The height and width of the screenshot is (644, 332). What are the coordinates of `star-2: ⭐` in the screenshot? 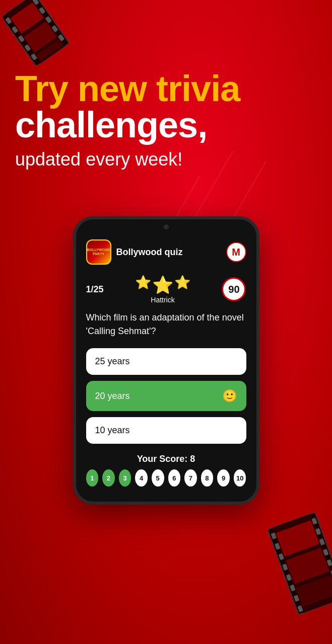 It's located at (163, 285).